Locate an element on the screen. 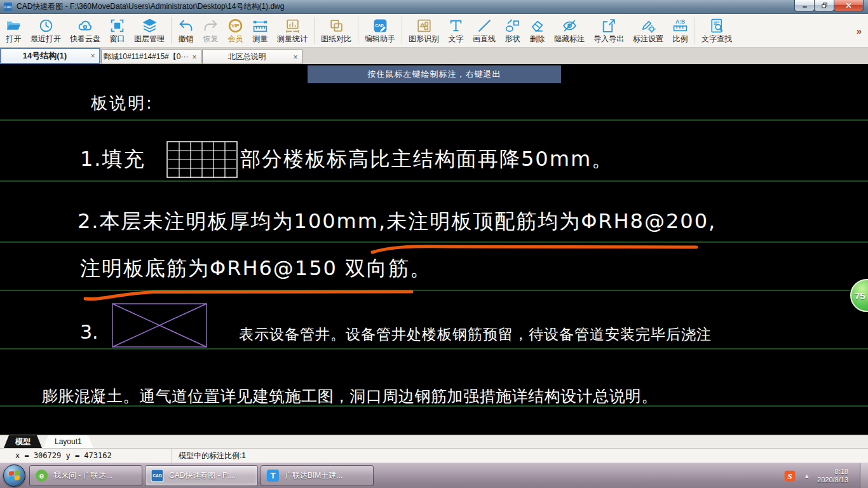  redo-icon is located at coordinates (211, 25).